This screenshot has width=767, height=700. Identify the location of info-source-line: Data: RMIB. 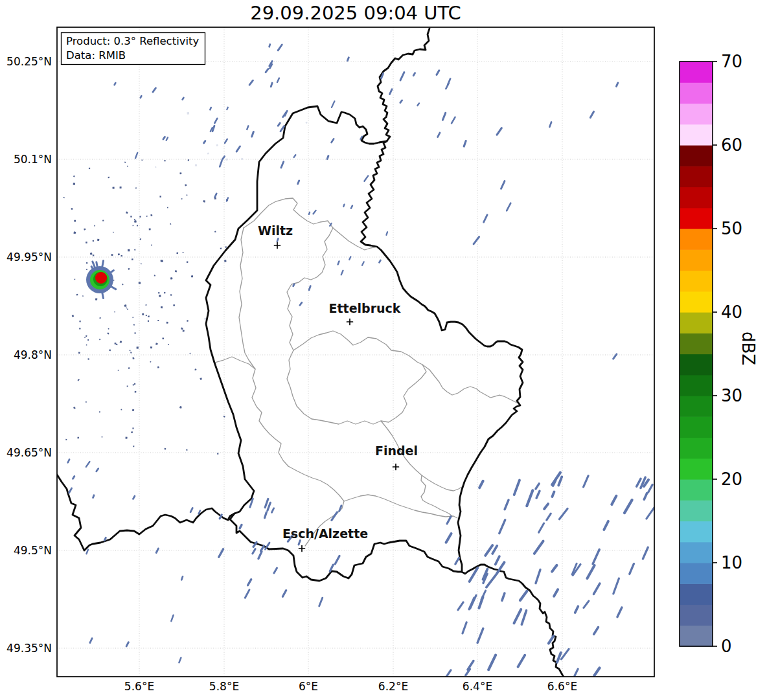
(96, 56).